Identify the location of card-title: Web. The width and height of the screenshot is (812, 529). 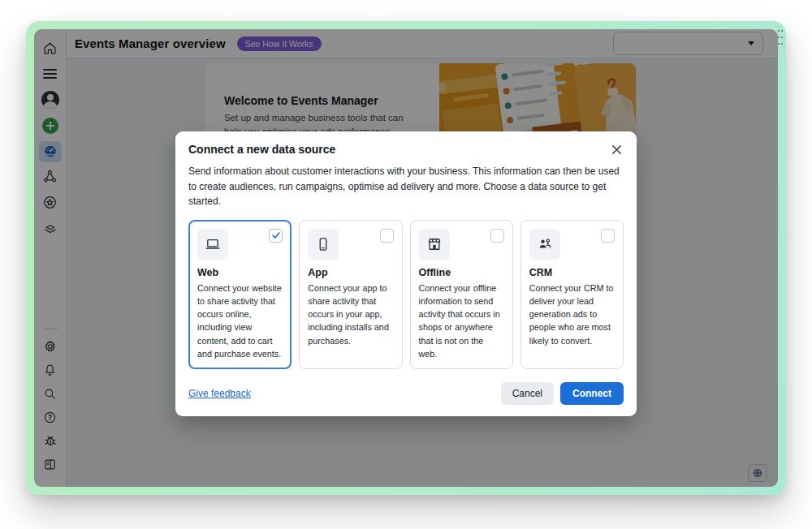
(240, 273).